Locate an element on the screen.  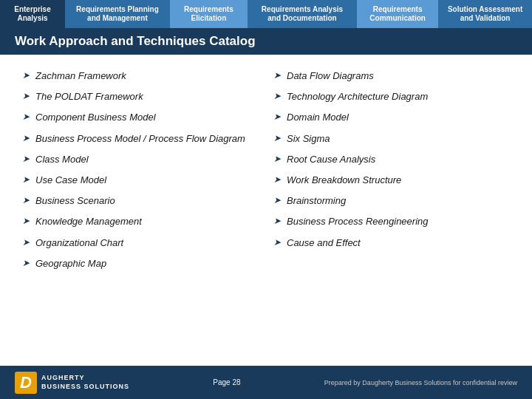
list-item: ➤Use Case Model is located at coordinates (140, 180).